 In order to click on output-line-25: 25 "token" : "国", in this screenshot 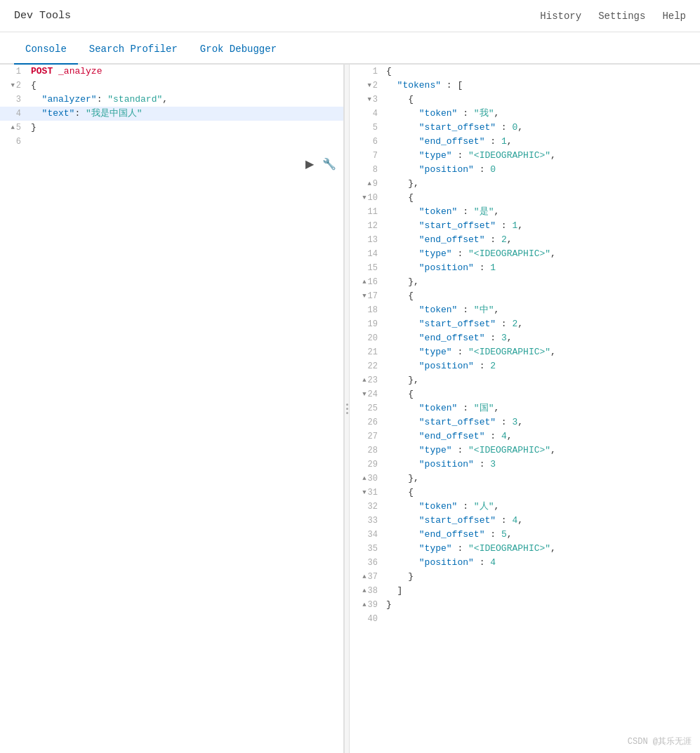, I will do `click(525, 408)`.